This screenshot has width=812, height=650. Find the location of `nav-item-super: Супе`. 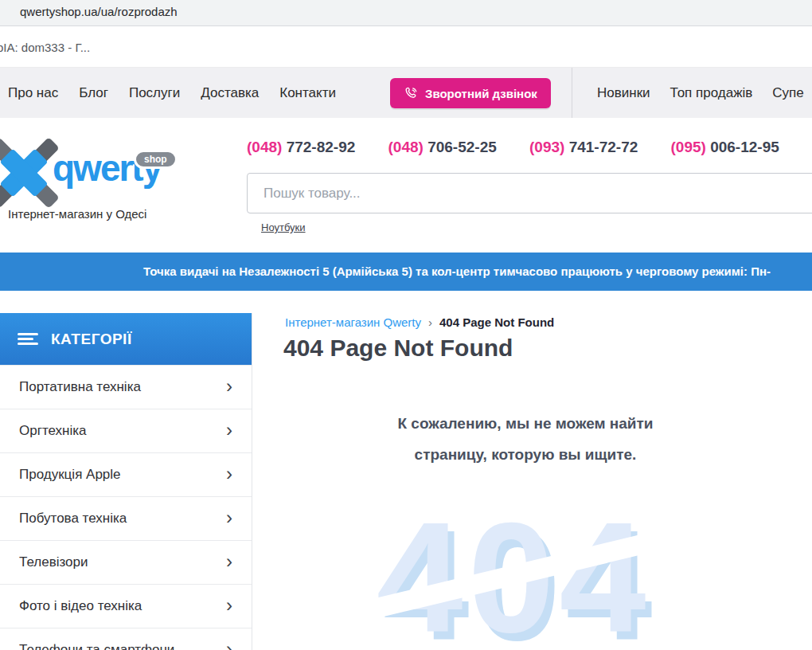

nav-item-super: Супе is located at coordinates (788, 93).